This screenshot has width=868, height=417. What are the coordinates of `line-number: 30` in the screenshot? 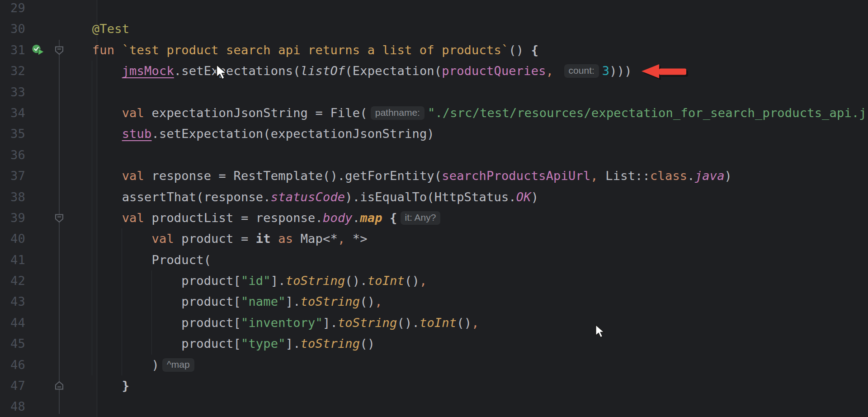 It's located at (13, 29).